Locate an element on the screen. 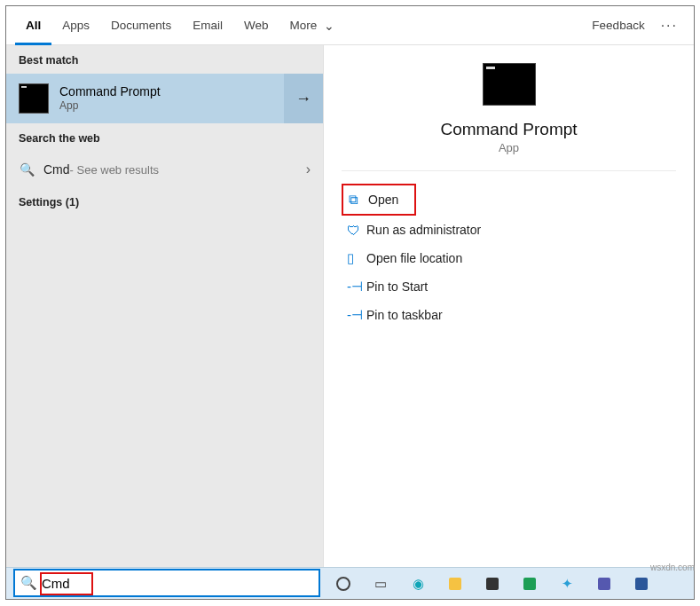 Image resolution: width=700 pixels, height=606 pixels. result-type: App is located at coordinates (110, 106).